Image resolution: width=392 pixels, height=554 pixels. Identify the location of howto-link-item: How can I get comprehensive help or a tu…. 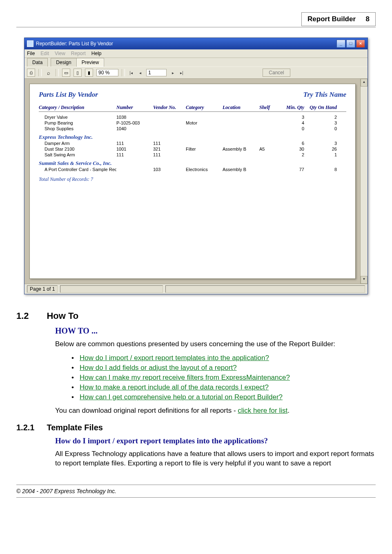
(224, 397).